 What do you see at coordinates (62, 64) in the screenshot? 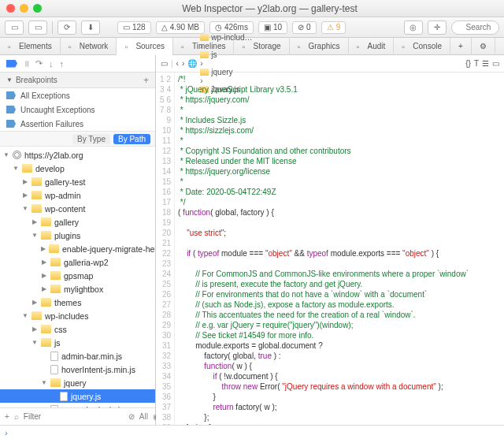
I see `step-out-icon: ↑` at bounding box center [62, 64].